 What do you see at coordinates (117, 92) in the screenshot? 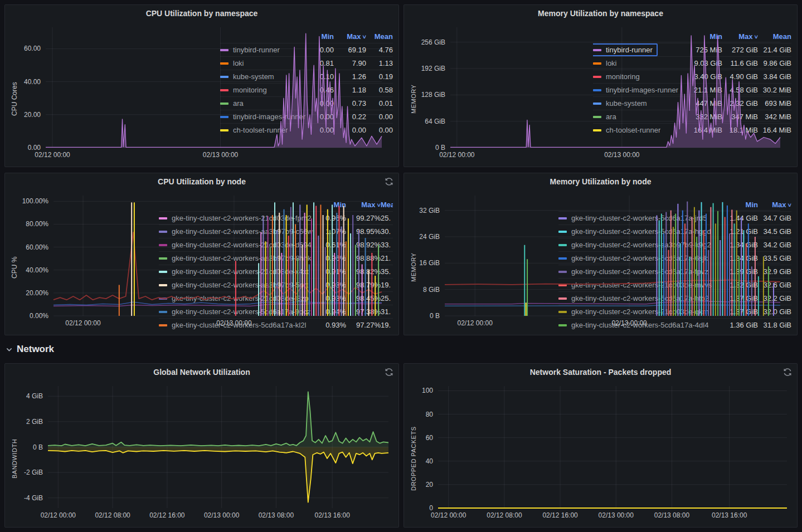
I see `plot-area: 0.0020.0040.0060.0002/12 00:0002/13 00:0…` at bounding box center [117, 92].